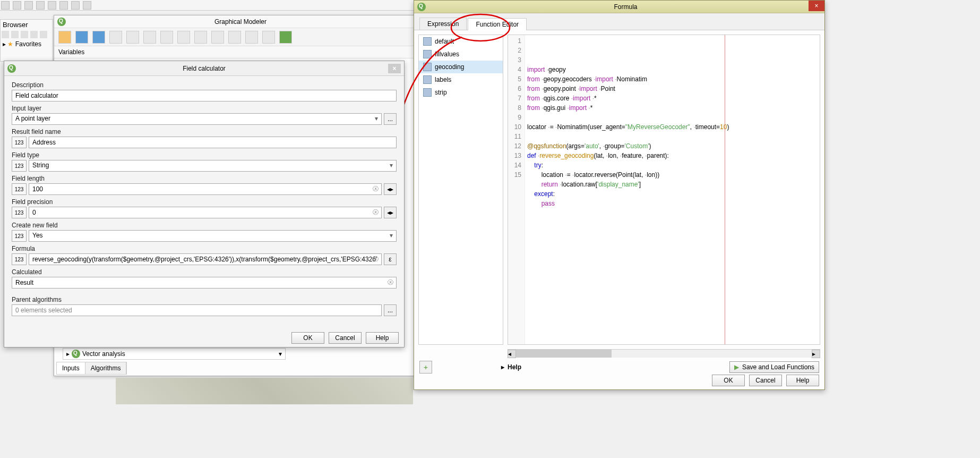 The image size is (980, 458). What do you see at coordinates (205, 189) in the screenshot?
I see `field-length-input` at bounding box center [205, 189].